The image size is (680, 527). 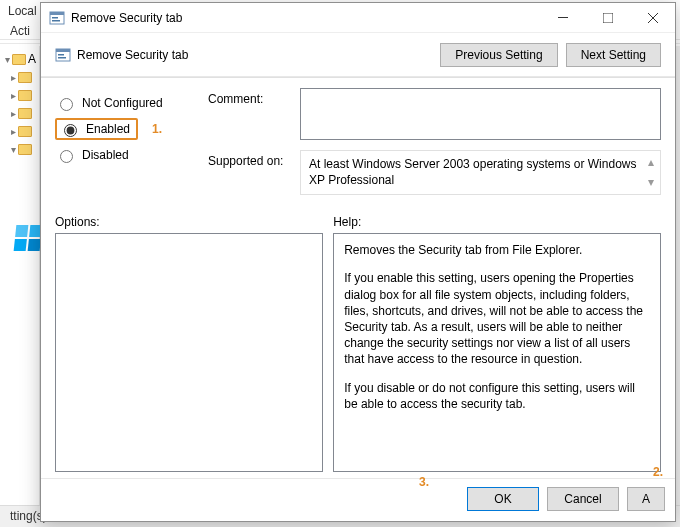 What do you see at coordinates (652, 18) in the screenshot?
I see `close-button` at bounding box center [652, 18].